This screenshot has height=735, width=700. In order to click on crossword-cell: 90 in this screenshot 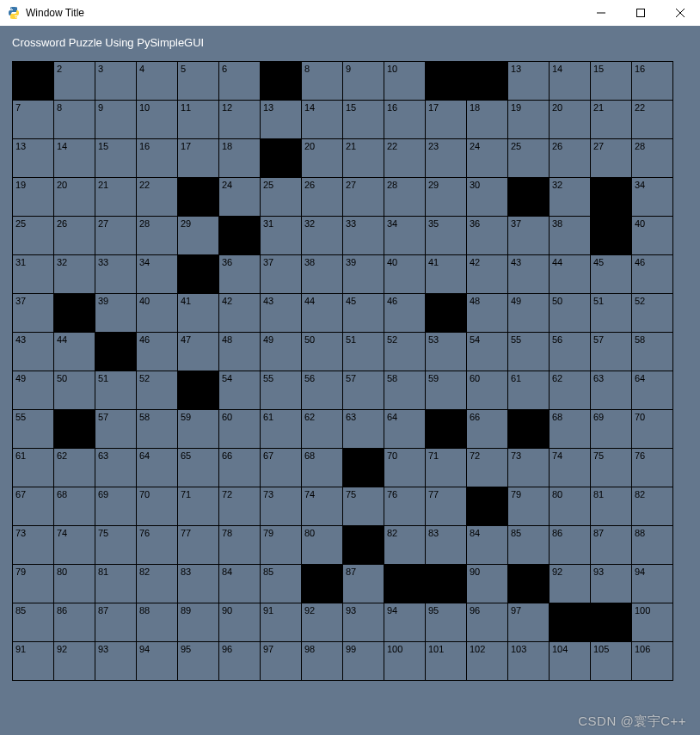, I will do `click(240, 622)`.